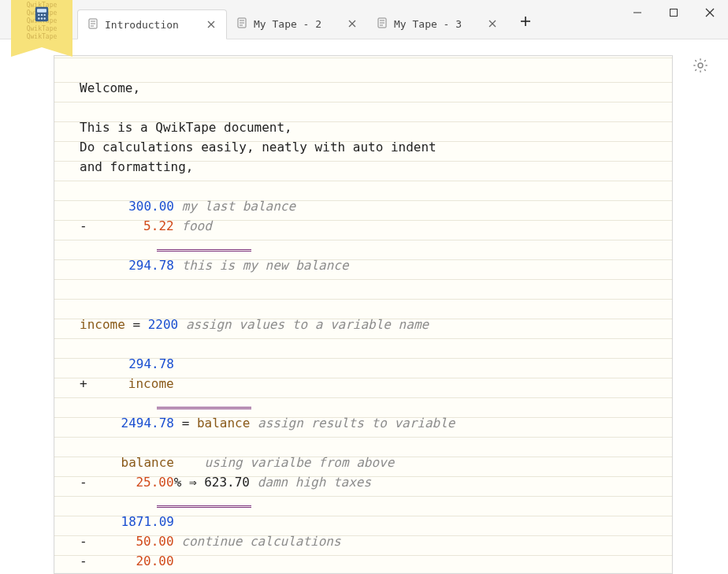 The width and height of the screenshot is (728, 574). What do you see at coordinates (151, 364) in the screenshot?
I see `number: 294.78` at bounding box center [151, 364].